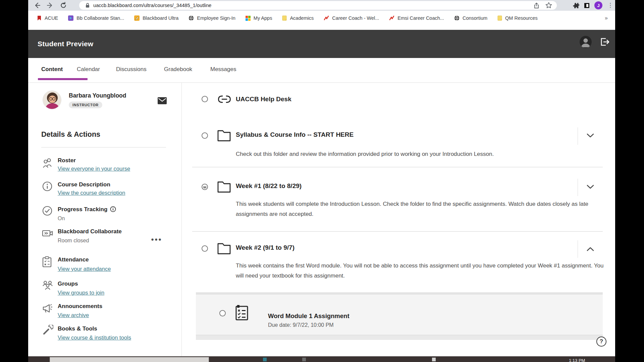 The width and height of the screenshot is (644, 362). What do you see at coordinates (63, 79) in the screenshot?
I see `active-tab-underline` at bounding box center [63, 79].